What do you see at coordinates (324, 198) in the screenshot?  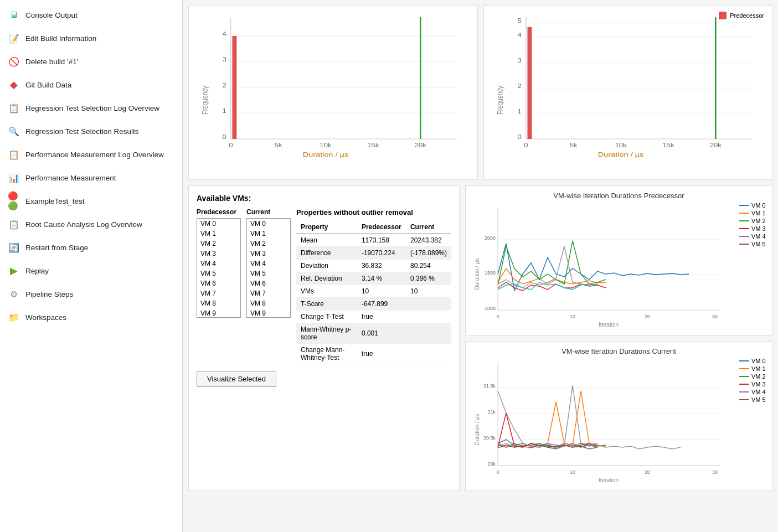 I see `available-vms-title: Available VMs:` at bounding box center [324, 198].